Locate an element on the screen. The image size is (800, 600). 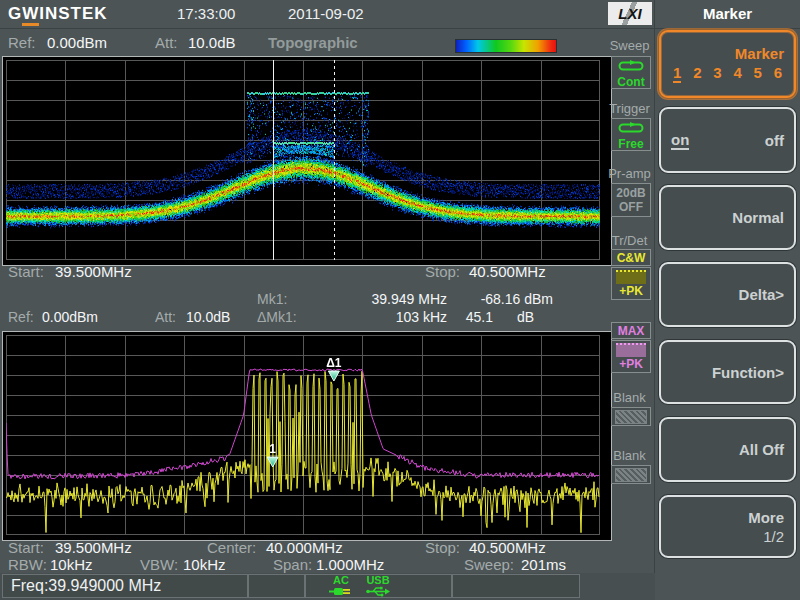
delta-mk1-label: ΔMk1: is located at coordinates (277, 317).